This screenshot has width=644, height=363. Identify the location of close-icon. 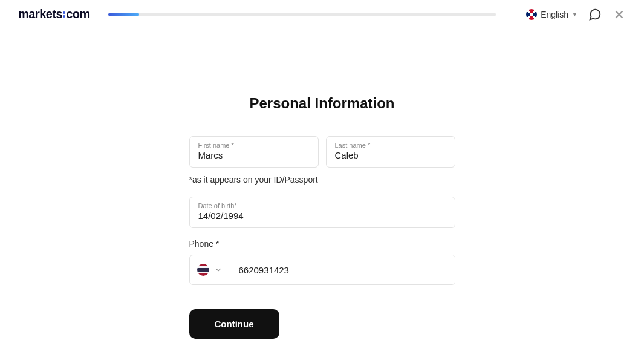
(619, 15).